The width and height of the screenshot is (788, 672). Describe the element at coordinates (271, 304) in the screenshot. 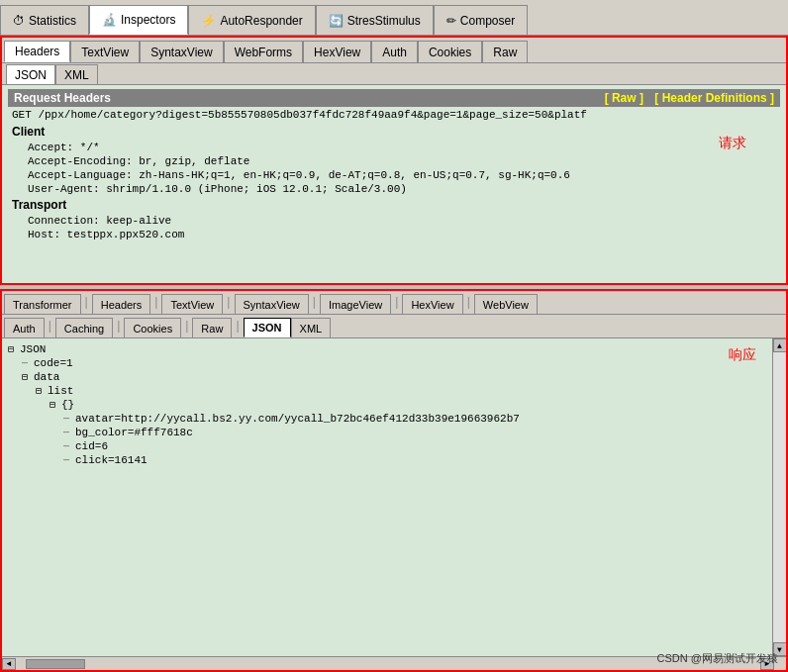

I see `resp-tab-syntaxview: SyntaxView` at that location.